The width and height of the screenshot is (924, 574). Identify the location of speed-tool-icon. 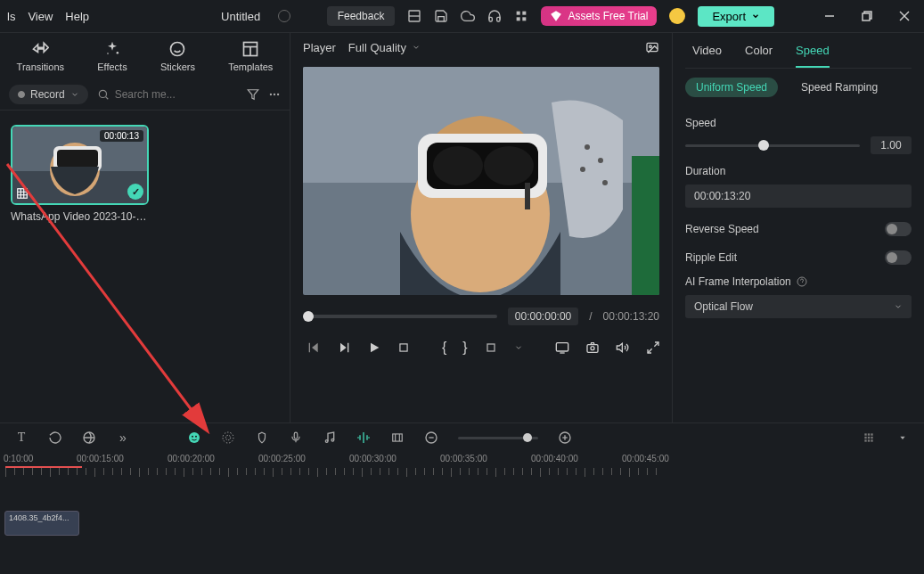
(228, 438).